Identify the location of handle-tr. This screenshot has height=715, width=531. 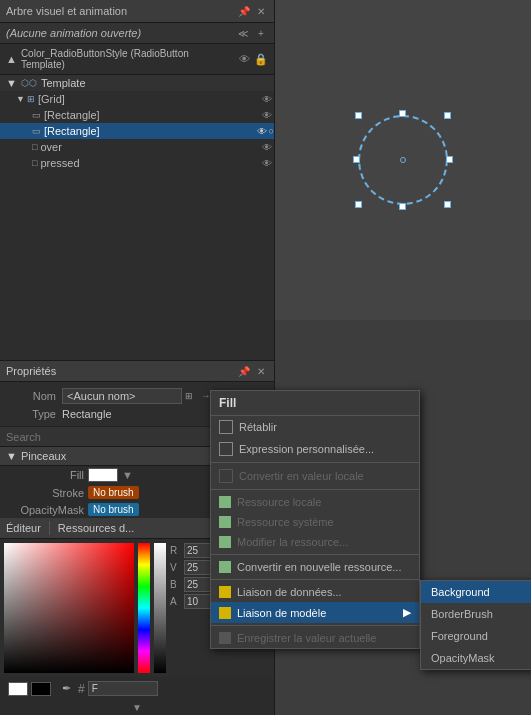
(448, 116).